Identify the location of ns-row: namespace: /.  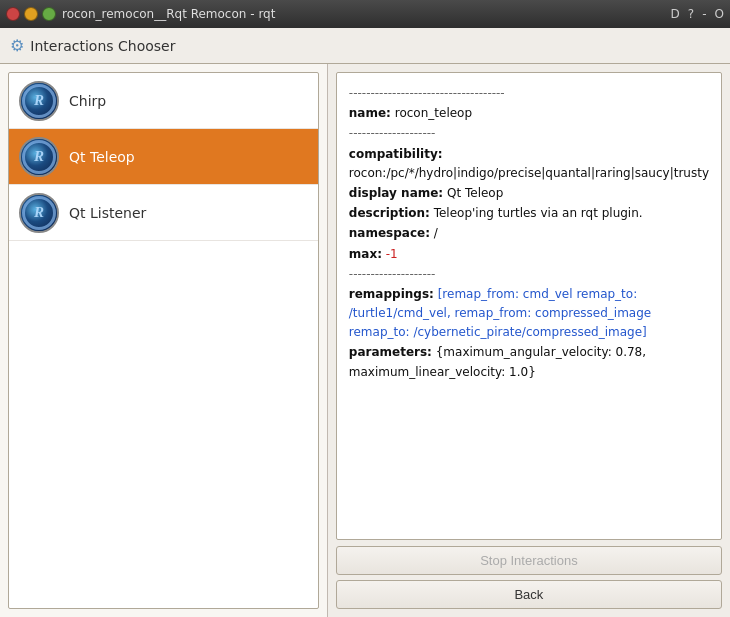
(529, 234).